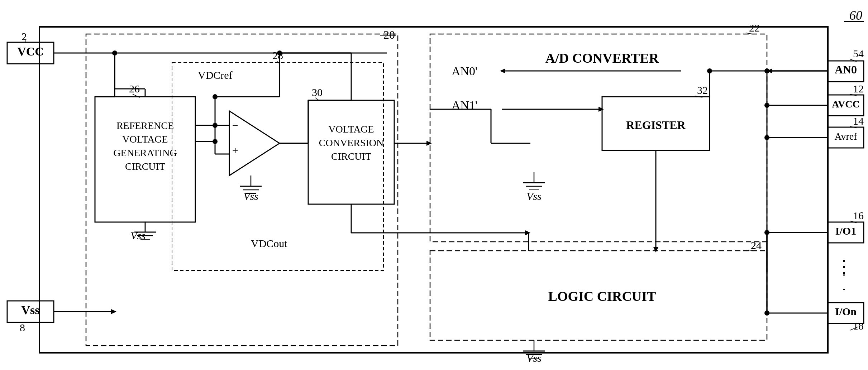  What do you see at coordinates (856, 15) in the screenshot?
I see `figure-number: 60` at bounding box center [856, 15].